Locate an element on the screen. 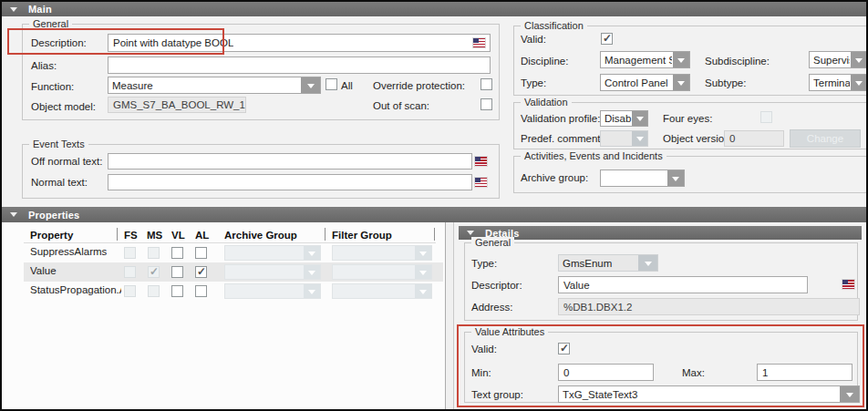  description-value: Point with datatype BOOL is located at coordinates (173, 43).